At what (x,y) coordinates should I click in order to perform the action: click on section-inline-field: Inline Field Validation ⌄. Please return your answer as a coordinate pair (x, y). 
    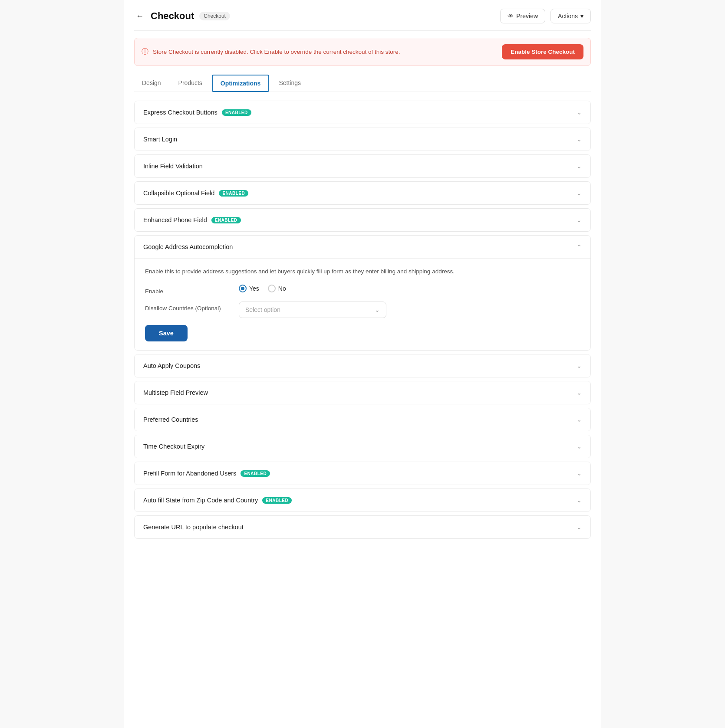
    Looking at the image, I should click on (362, 166).